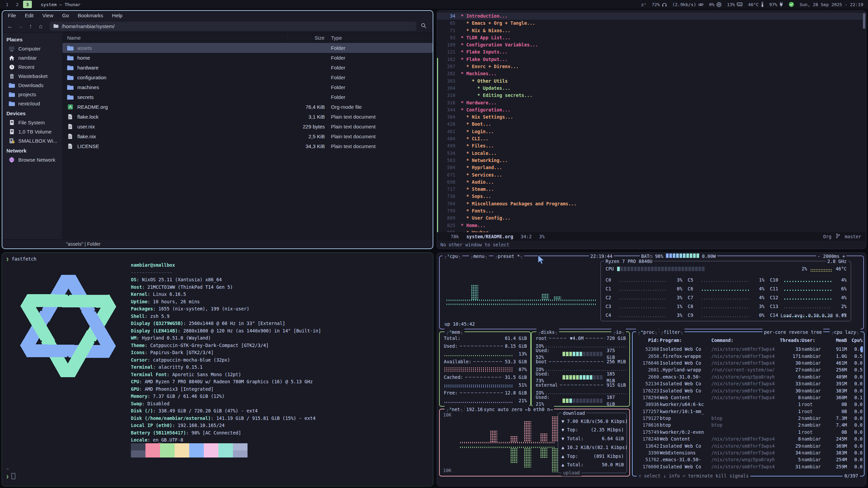 The width and height of the screenshot is (868, 488). Describe the element at coordinates (748, 432) in the screenshot. I see `process-row-175749: 175749kworker/6:2-even1root0B0.0` at that location.